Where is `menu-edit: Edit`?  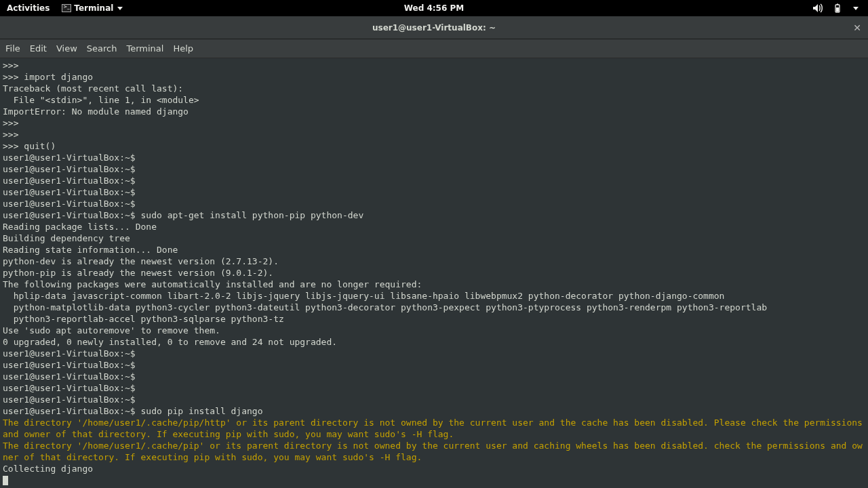 menu-edit: Edit is located at coordinates (38, 49).